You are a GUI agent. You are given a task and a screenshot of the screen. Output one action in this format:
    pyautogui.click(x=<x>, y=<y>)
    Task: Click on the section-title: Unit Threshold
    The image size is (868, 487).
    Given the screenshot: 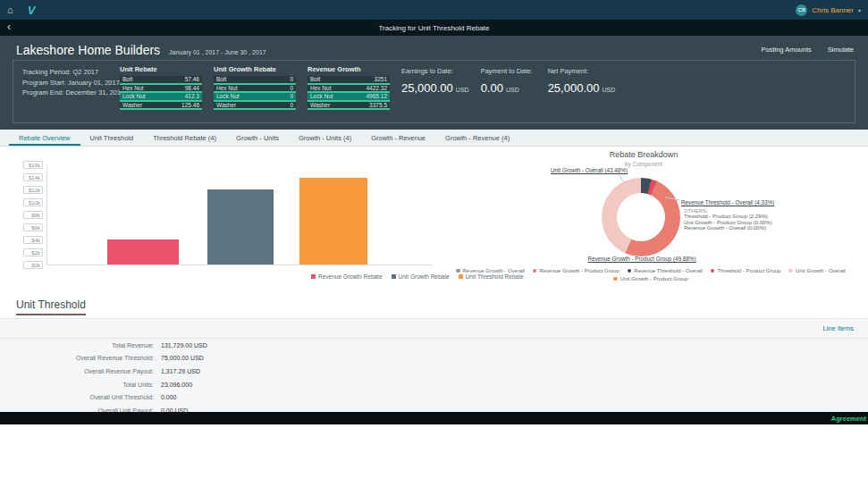 What is the action you would take?
    pyautogui.click(x=51, y=305)
    